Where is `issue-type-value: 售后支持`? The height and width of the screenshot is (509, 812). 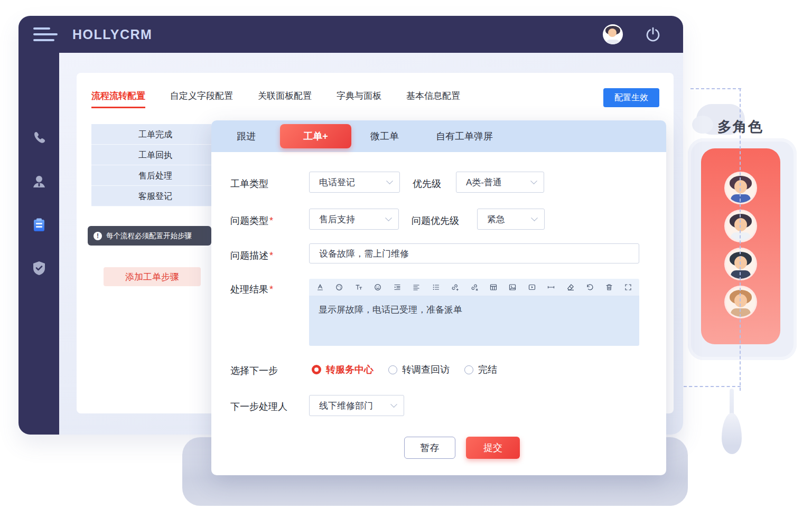 issue-type-value: 售后支持 is located at coordinates (337, 220).